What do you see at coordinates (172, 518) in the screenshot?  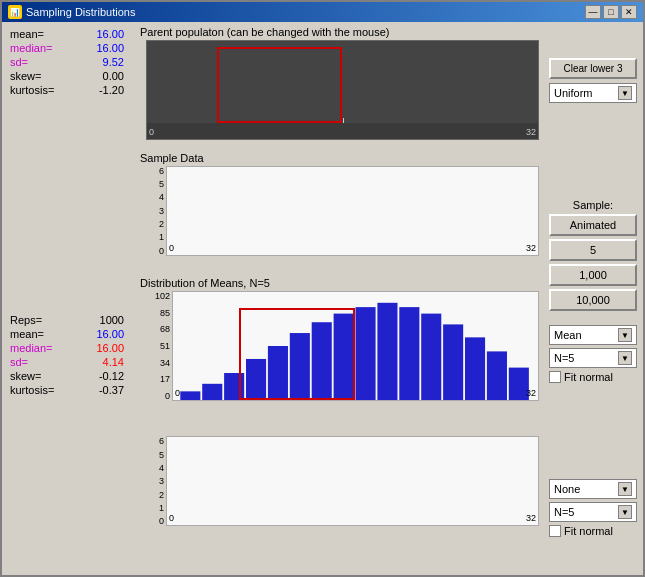 I see `x-start-chart4: 0` at bounding box center [172, 518].